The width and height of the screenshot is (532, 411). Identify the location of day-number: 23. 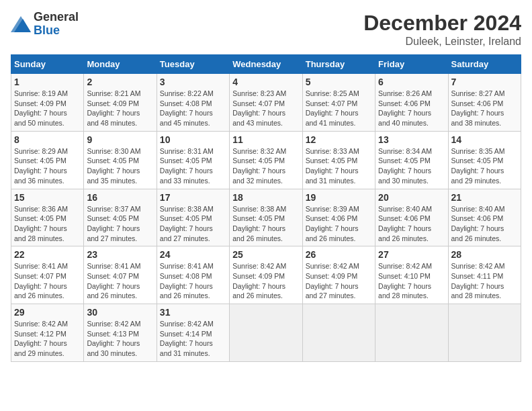
(120, 255).